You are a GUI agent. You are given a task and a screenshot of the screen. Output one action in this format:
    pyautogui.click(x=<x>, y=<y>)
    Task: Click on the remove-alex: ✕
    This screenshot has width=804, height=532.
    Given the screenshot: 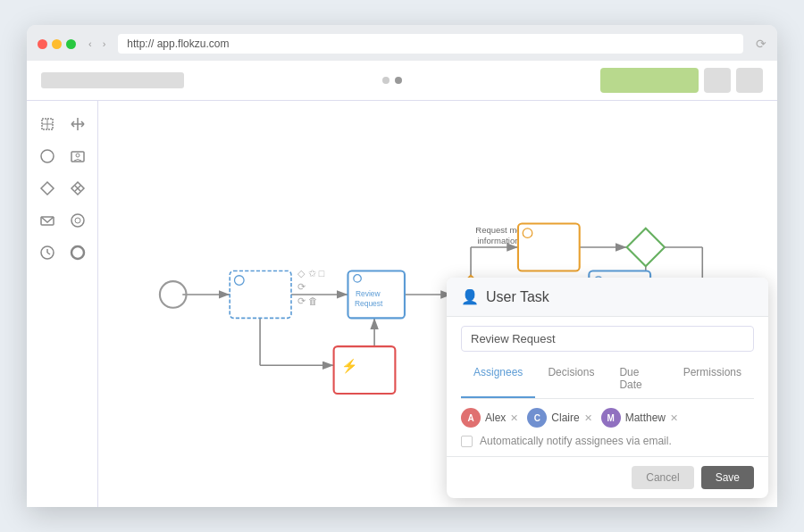 What is the action you would take?
    pyautogui.click(x=515, y=418)
    